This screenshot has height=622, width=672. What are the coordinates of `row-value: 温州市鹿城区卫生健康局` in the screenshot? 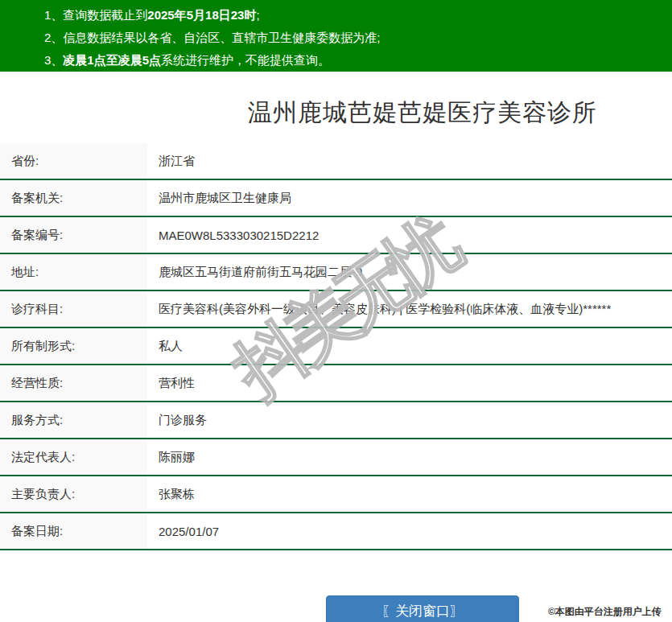 It's located at (219, 198).